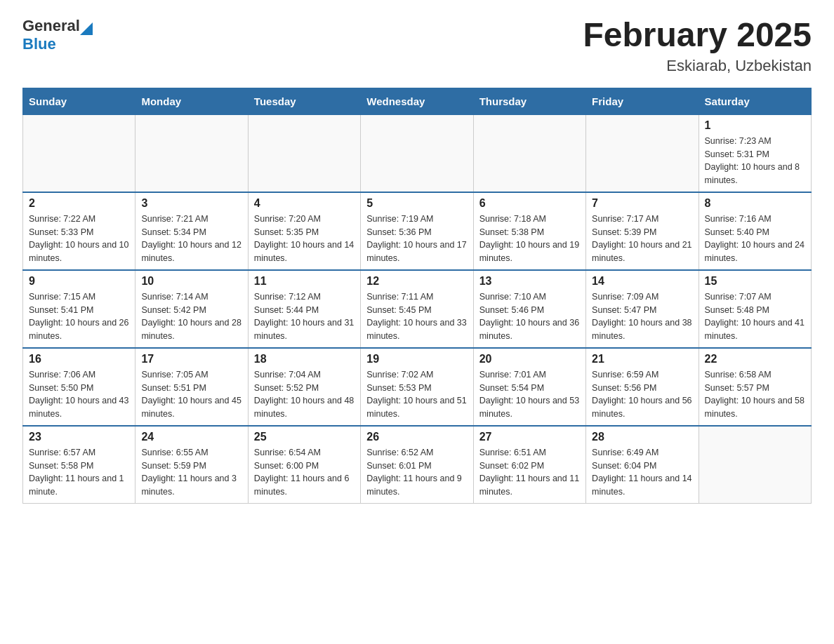 The image size is (834, 644). I want to click on day-number: 27, so click(529, 437).